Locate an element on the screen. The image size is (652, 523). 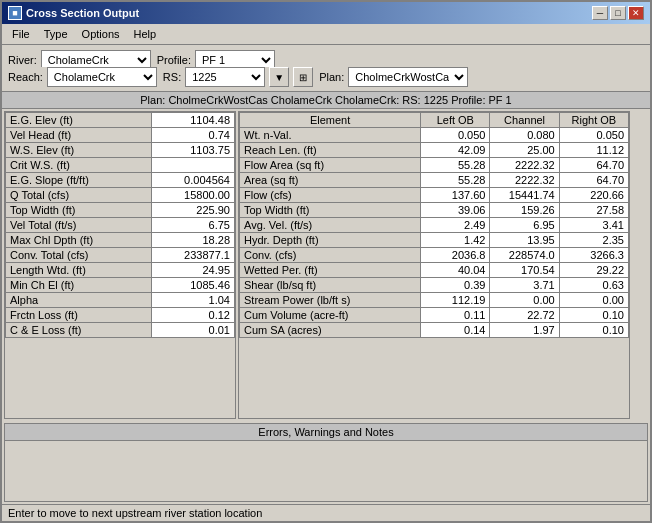
element-cell: Flow (cfs) is located at coordinates (330, 196).